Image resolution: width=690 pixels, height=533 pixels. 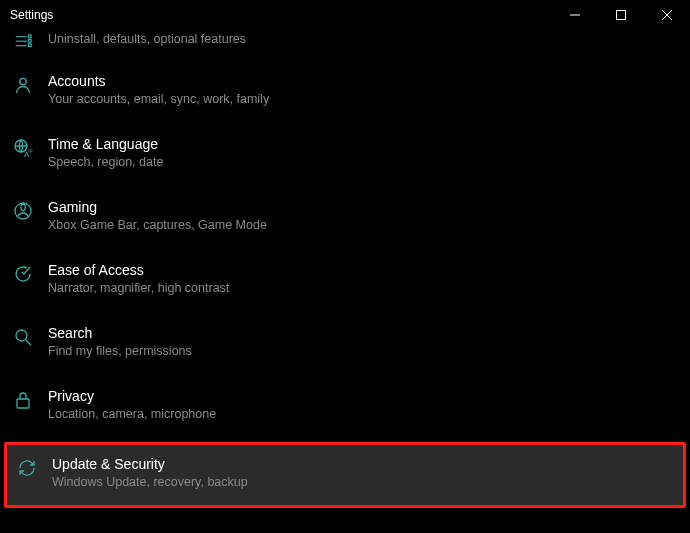 What do you see at coordinates (667, 15) in the screenshot?
I see `close-button` at bounding box center [667, 15].